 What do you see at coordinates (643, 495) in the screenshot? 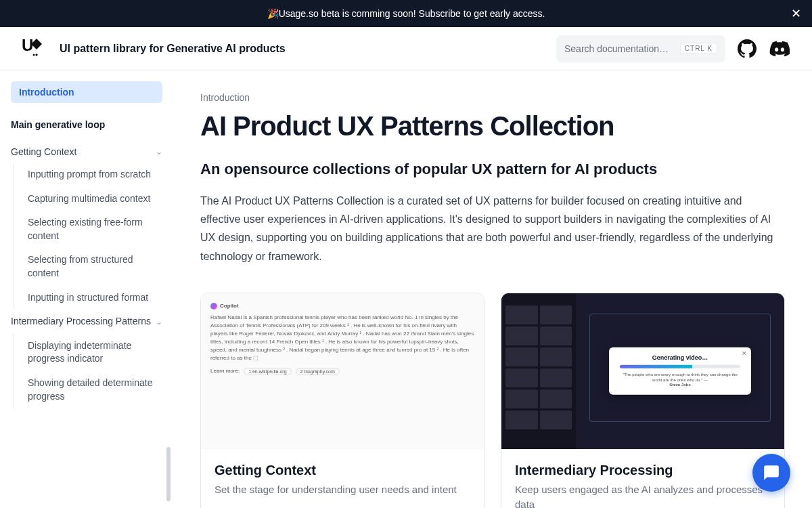
I see `card-description: Keep users engaged as the AI analyzes an…` at bounding box center [643, 495].